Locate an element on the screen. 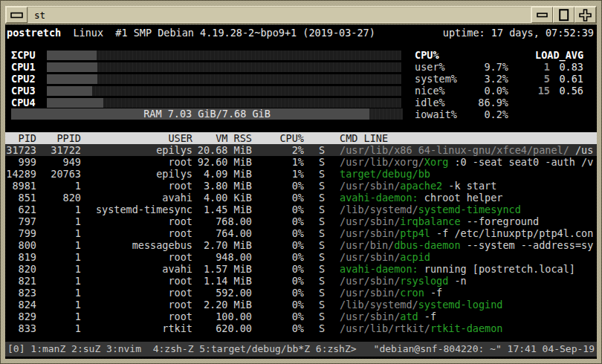 This screenshot has width=602, height=364. ram-label: RAM 7.03 GiB/7.68 GiB is located at coordinates (207, 114).